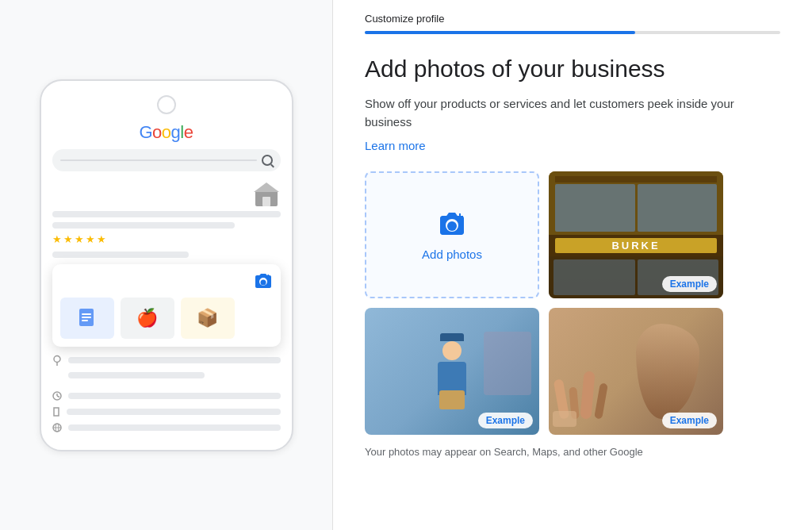  Describe the element at coordinates (263, 282) in the screenshot. I see `camera-add-icon` at that location.